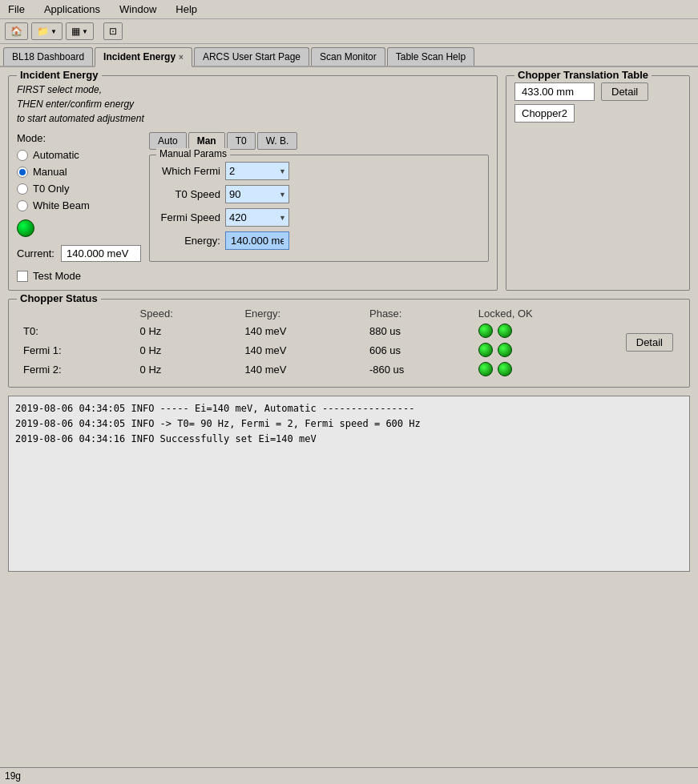 Image resolution: width=698 pixels, height=784 pixels. Describe the element at coordinates (319, 194) in the screenshot. I see `t0-speed-row: T0 Speed 90 60` at that location.